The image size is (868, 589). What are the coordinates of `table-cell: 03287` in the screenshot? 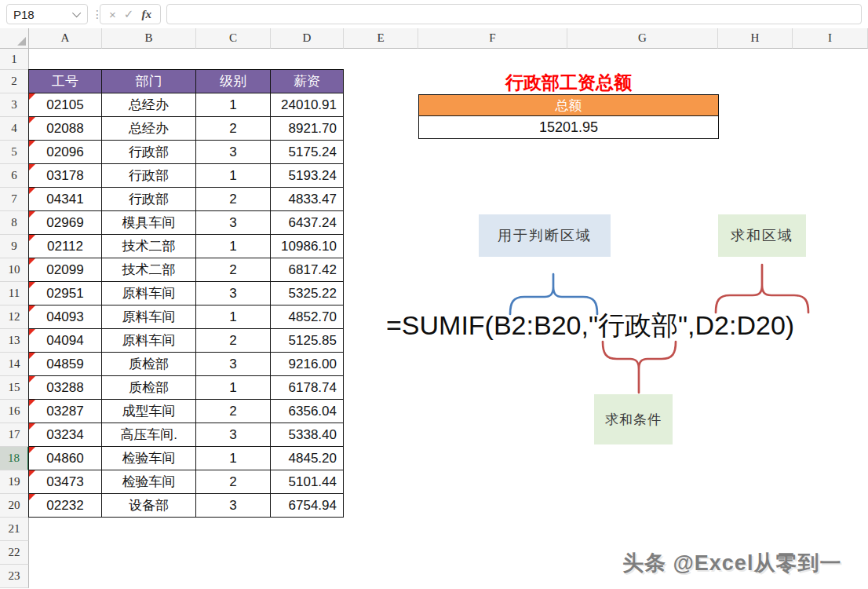 It's located at (66, 412).